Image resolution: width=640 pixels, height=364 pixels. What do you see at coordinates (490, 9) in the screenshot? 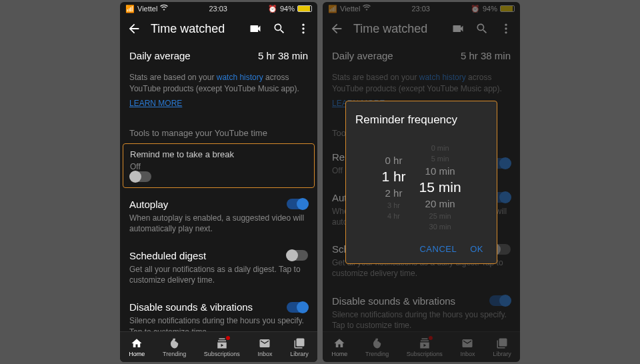
I see `battery-pct: 94%` at bounding box center [490, 9].